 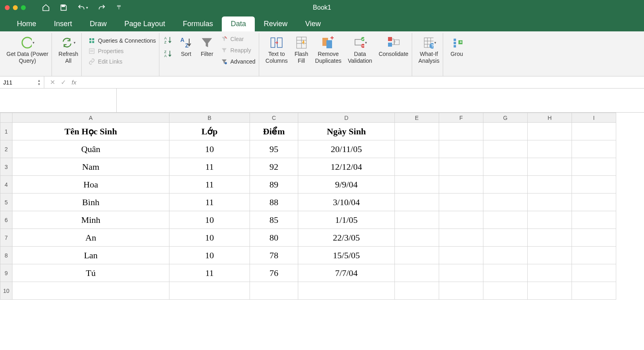 I want to click on cell-G7, so click(x=506, y=238).